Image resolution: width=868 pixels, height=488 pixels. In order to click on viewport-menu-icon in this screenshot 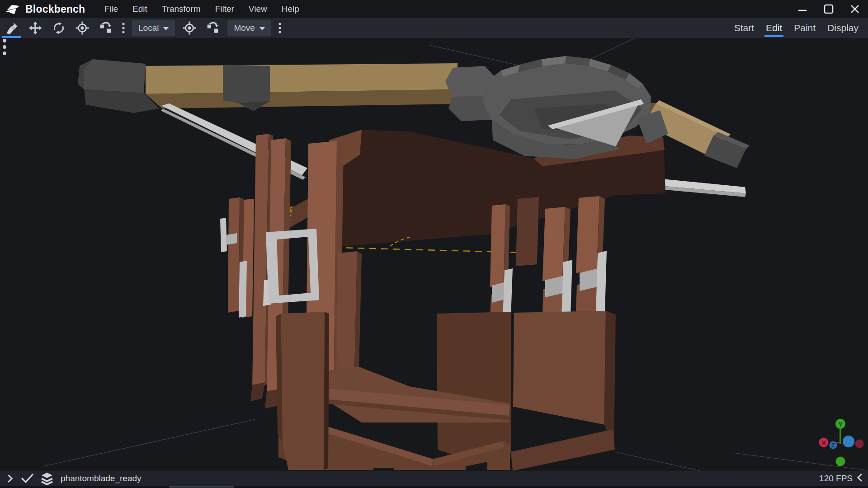, I will do `click(5, 47)`.